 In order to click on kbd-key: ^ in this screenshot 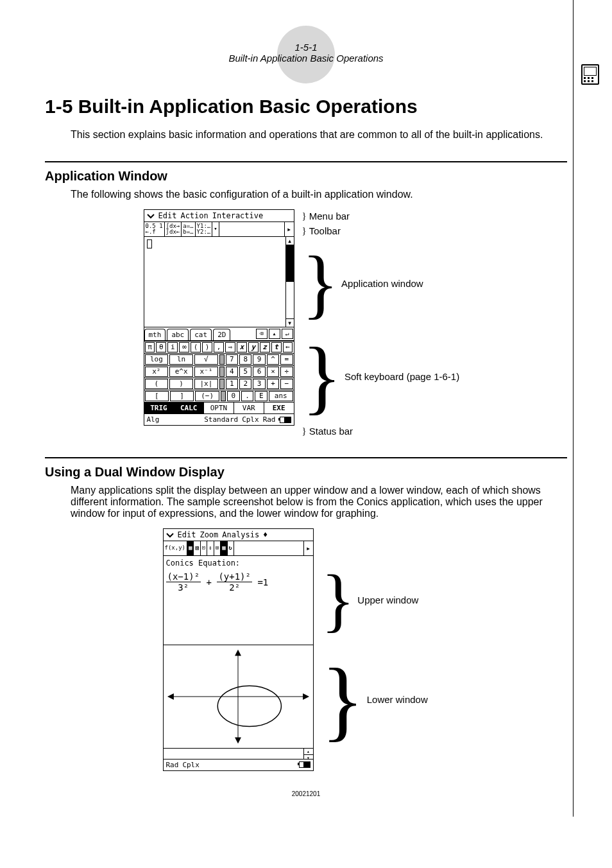, I will do `click(273, 360)`.